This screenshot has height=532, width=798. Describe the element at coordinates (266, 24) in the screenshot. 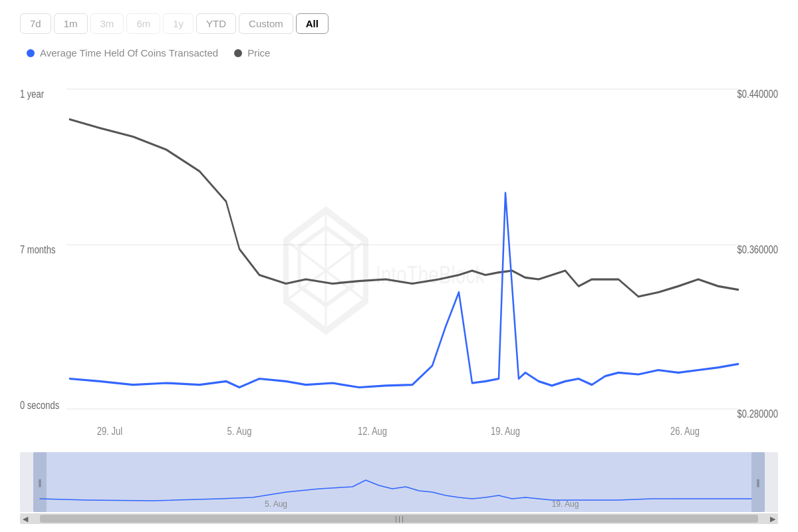

I see `filter-custom: Custom` at that location.